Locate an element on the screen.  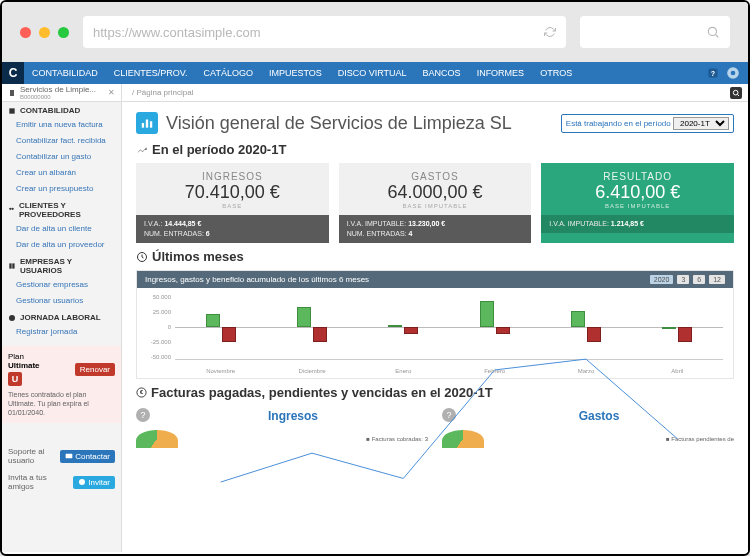
help-badge-icon: ? is located at coordinates (143, 415).